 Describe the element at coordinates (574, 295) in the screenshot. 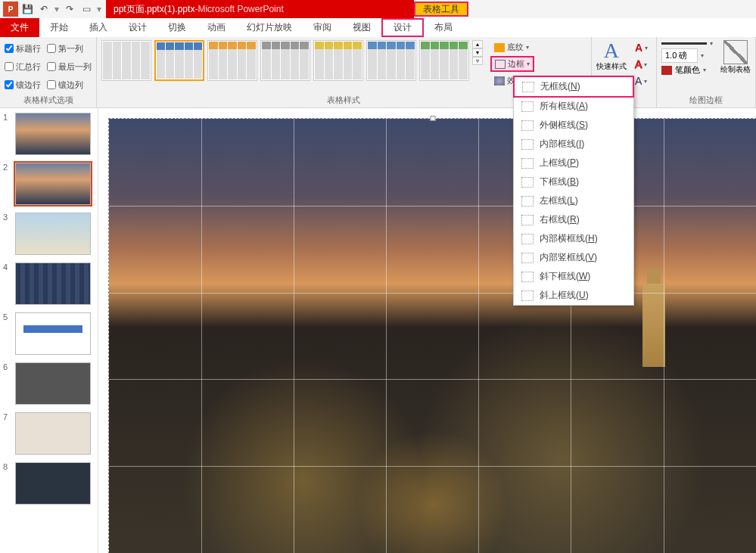

I see `border-option-u: 斜上框线(U)` at that location.